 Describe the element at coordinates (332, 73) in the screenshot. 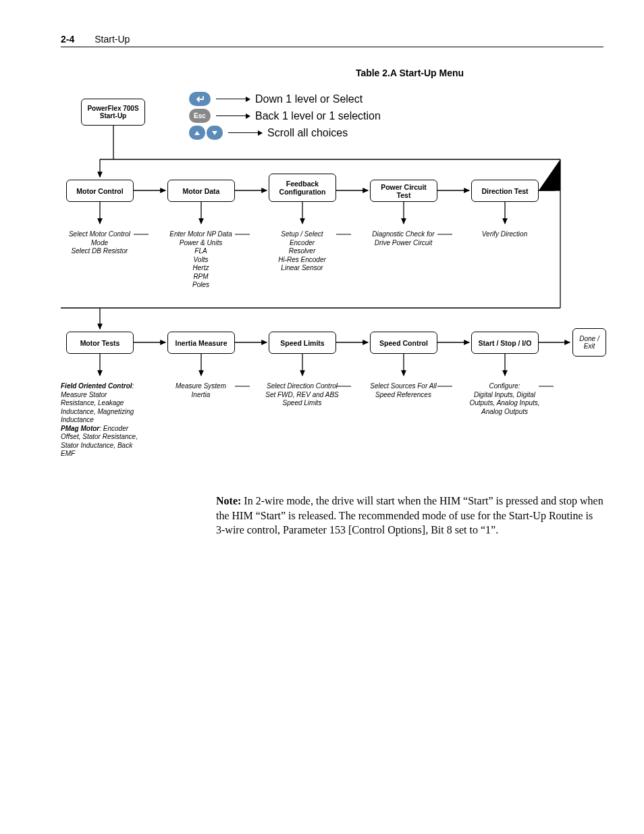

I see `table-title: Table 2.A Start-Up Menu` at that location.